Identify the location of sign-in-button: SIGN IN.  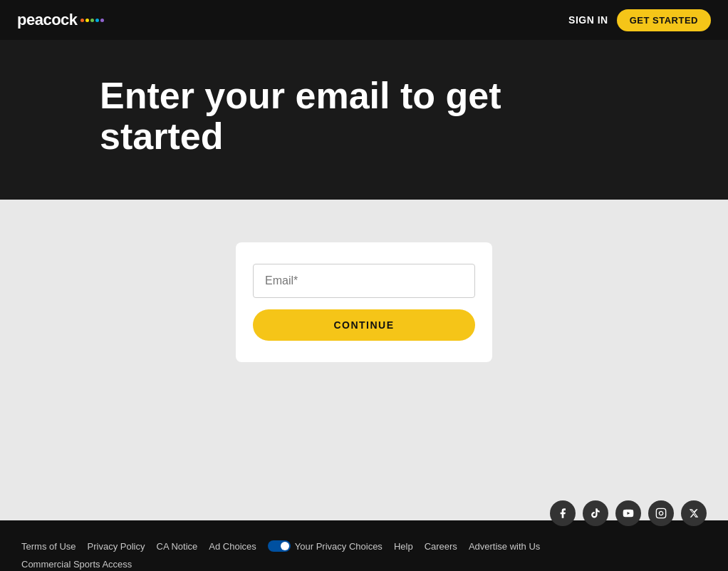
(588, 20).